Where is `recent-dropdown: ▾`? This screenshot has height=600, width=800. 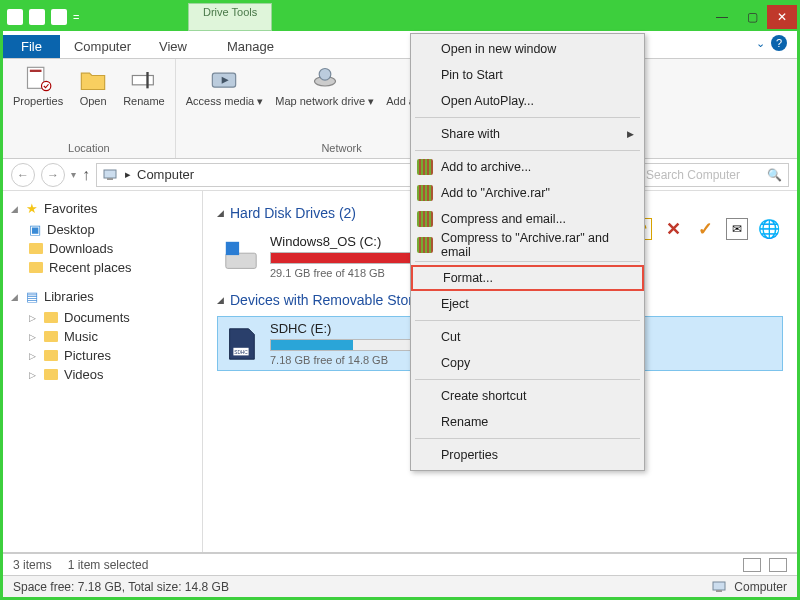 recent-dropdown: ▾ is located at coordinates (74, 174).